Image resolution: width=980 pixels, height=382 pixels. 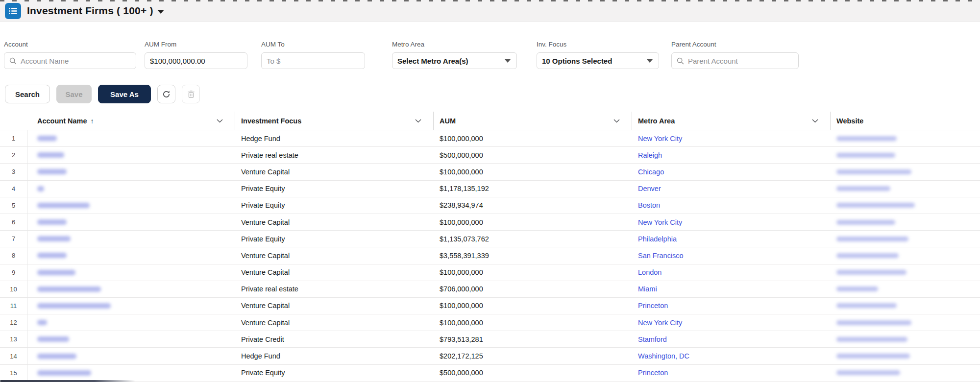 I want to click on column-header-website: Website, so click(x=906, y=120).